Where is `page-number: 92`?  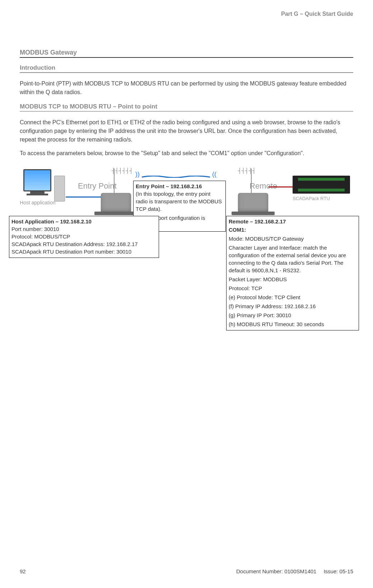
page-number: 92 is located at coordinates (23, 571).